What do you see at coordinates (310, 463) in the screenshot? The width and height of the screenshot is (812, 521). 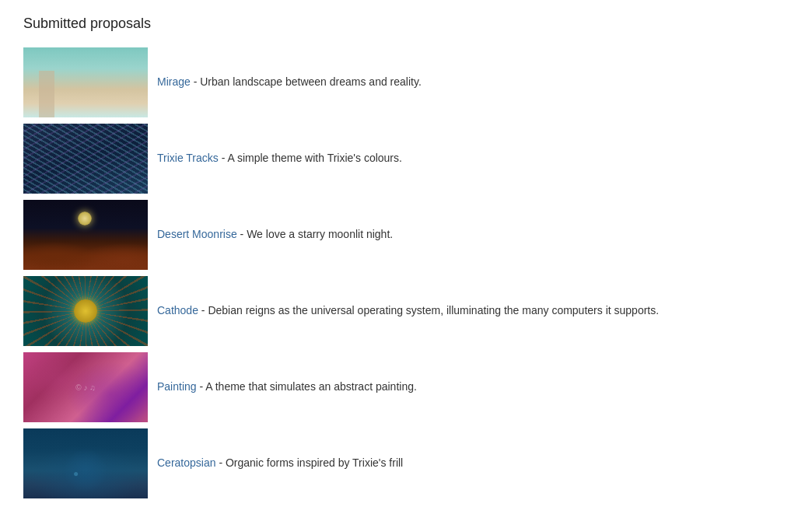 I see `proposal-description-ceratopsian: - Organic forms inspired by Trixie's fri…` at bounding box center [310, 463].